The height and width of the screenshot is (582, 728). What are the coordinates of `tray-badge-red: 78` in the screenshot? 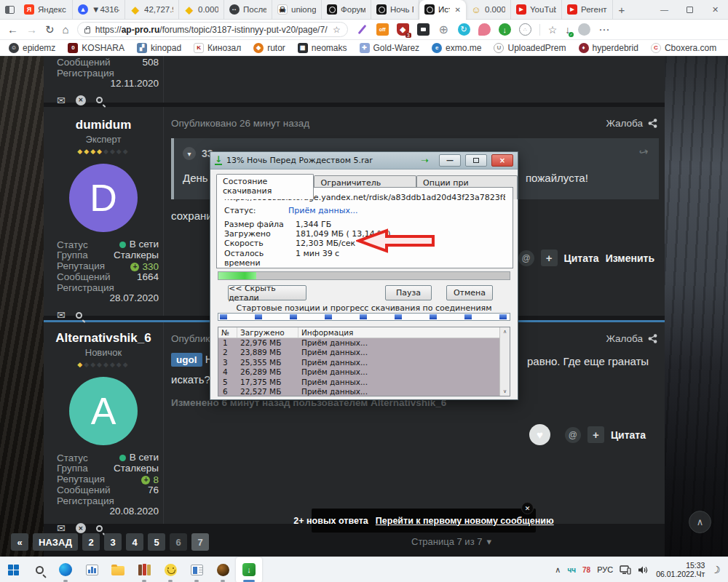 It's located at (587, 570).